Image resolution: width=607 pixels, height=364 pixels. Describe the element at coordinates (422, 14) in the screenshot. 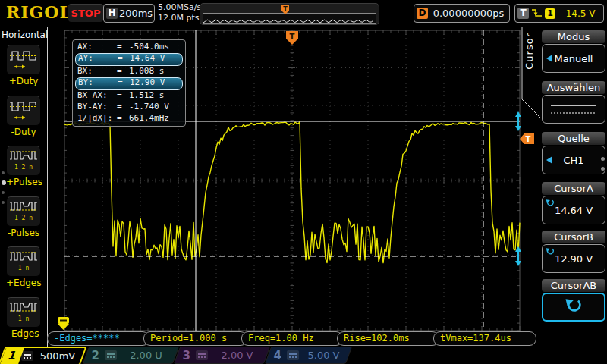

I see `d-badge: D` at that location.